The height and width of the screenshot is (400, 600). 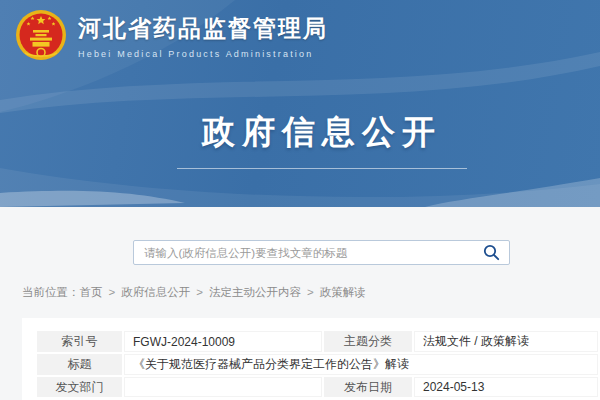 What do you see at coordinates (368, 342) in the screenshot?
I see `meta-label-category: 主题分类` at bounding box center [368, 342].